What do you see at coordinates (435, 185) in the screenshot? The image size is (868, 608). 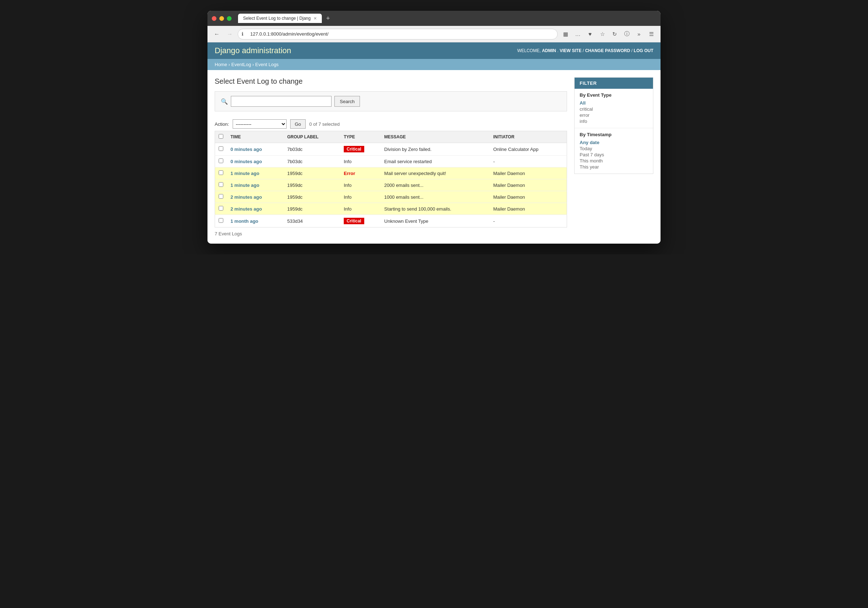 I see `message-cell: 2000 emails sent...` at bounding box center [435, 185].